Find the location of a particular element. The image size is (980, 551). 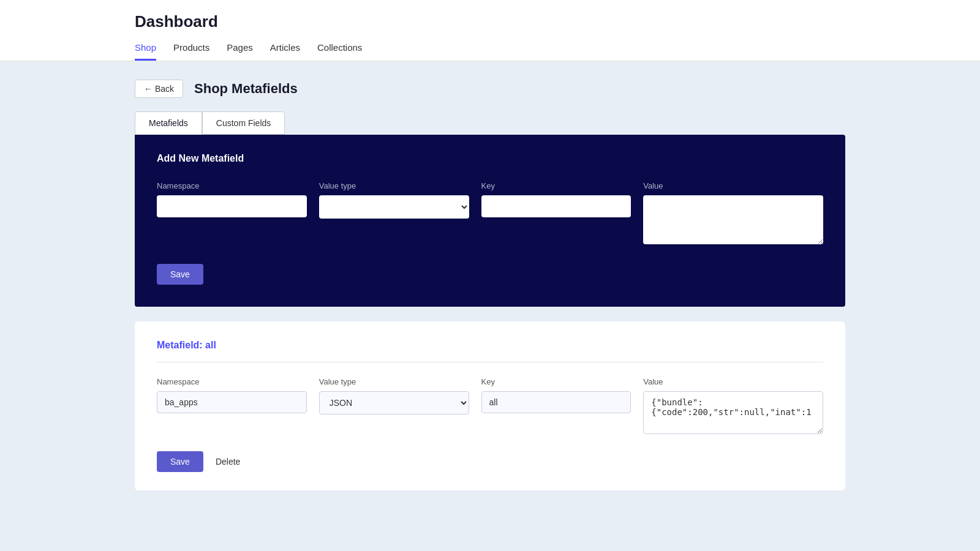

value-type-select: string integer JSON boolean is located at coordinates (394, 207).